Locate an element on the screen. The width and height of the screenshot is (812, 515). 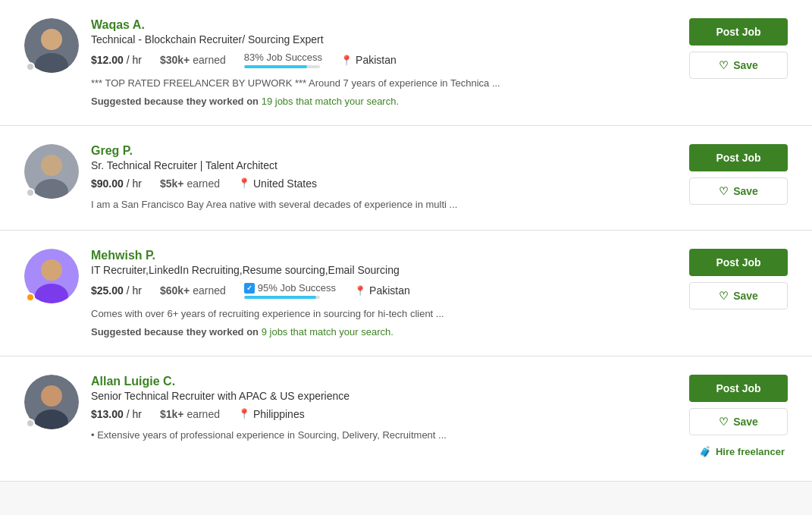
meta-row: $13.00 / hr $1k+ earned 📍 Philippines is located at coordinates (384, 414).